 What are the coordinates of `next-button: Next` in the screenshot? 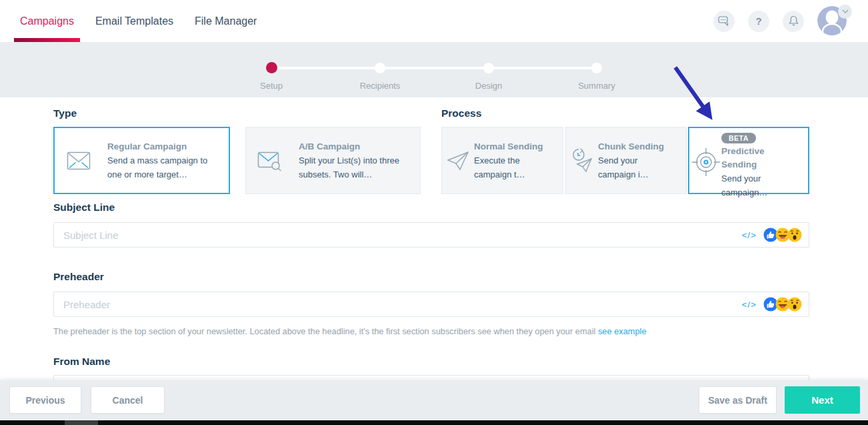 It's located at (823, 400).